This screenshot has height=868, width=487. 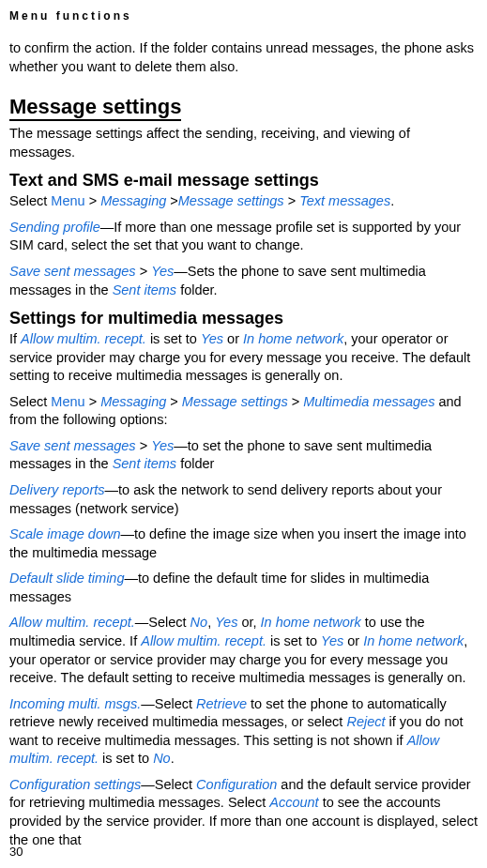 What do you see at coordinates (66, 534) in the screenshot?
I see `scale-image-label: Scale image down` at bounding box center [66, 534].